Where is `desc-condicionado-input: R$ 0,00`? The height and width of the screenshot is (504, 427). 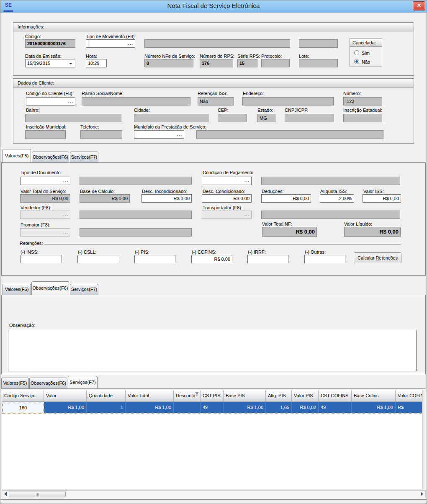
desc-condicionado-input: R$ 0,00 is located at coordinates (227, 198).